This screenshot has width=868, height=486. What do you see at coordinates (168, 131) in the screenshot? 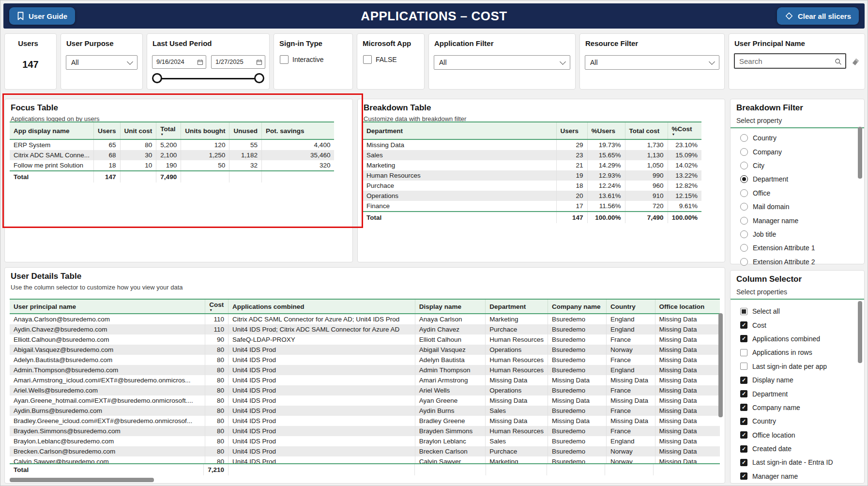
I see `column-header-total: Total▼` at bounding box center [168, 131].